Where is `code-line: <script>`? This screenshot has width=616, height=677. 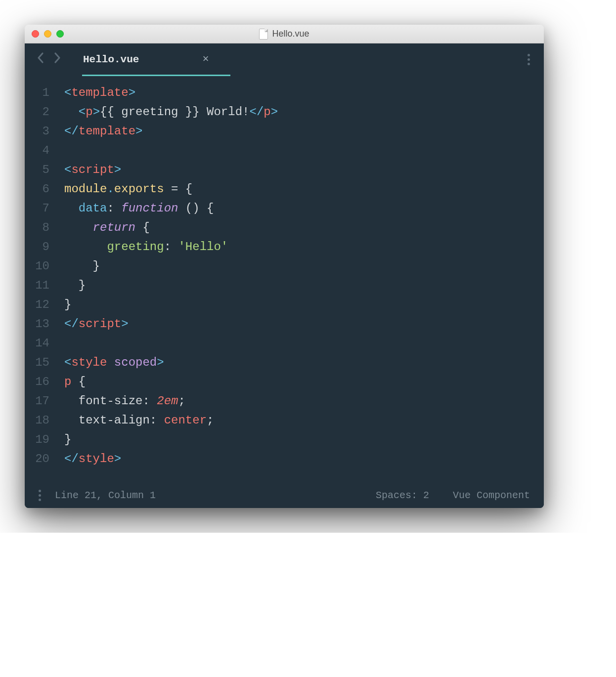
code-line: <script> is located at coordinates (304, 170).